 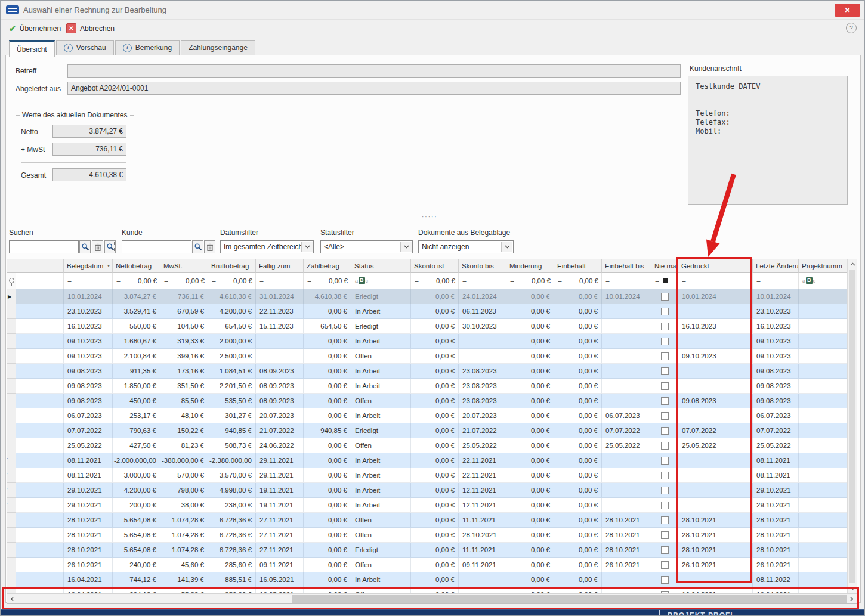 What do you see at coordinates (626, 281) in the screenshot?
I see `filter-cell-einbehalt_bis: =` at bounding box center [626, 281].